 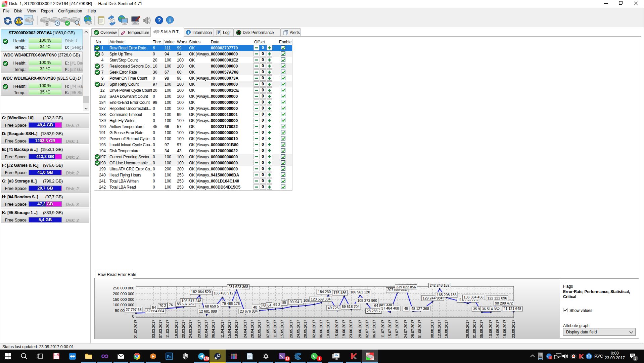 What do you see at coordinates (275, 329) in the screenshot?
I see `svg-text: 11.05.2017` at bounding box center [275, 329].